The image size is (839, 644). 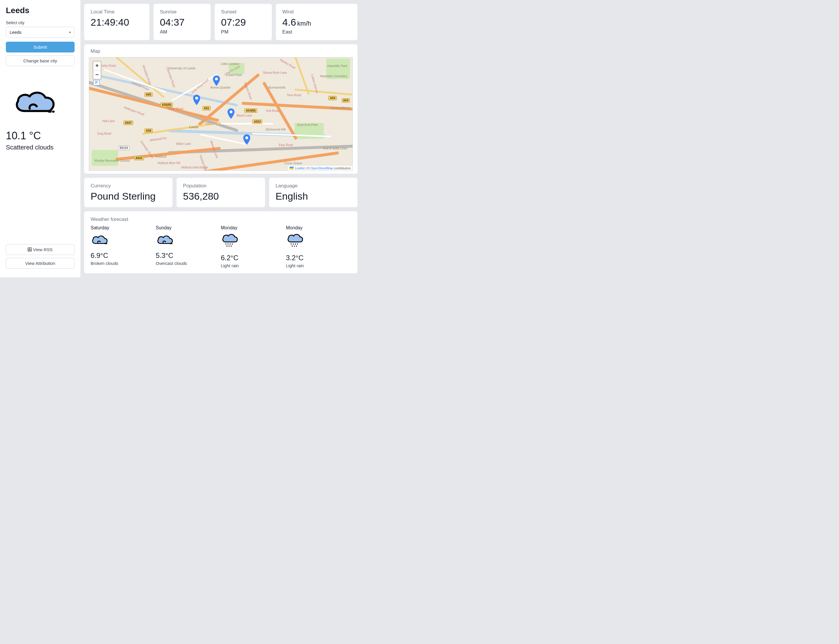 I want to click on map-label-text: Cross Green, so click(x=293, y=163).